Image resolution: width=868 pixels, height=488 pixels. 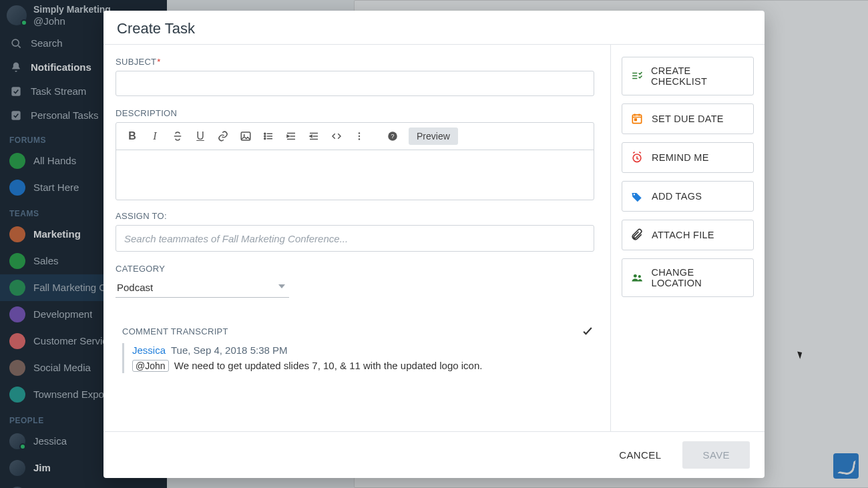 I want to click on chevron-down-icon, so click(x=282, y=286).